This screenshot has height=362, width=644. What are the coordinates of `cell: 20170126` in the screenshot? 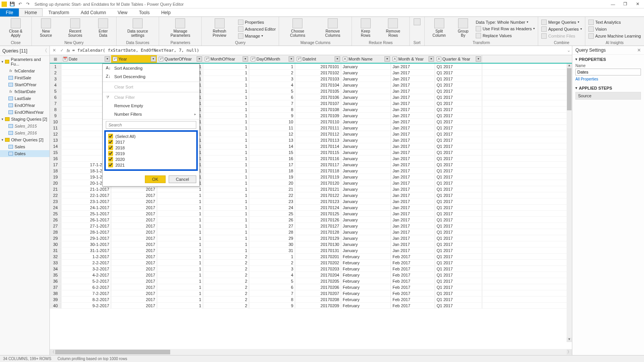 It's located at (318, 220).